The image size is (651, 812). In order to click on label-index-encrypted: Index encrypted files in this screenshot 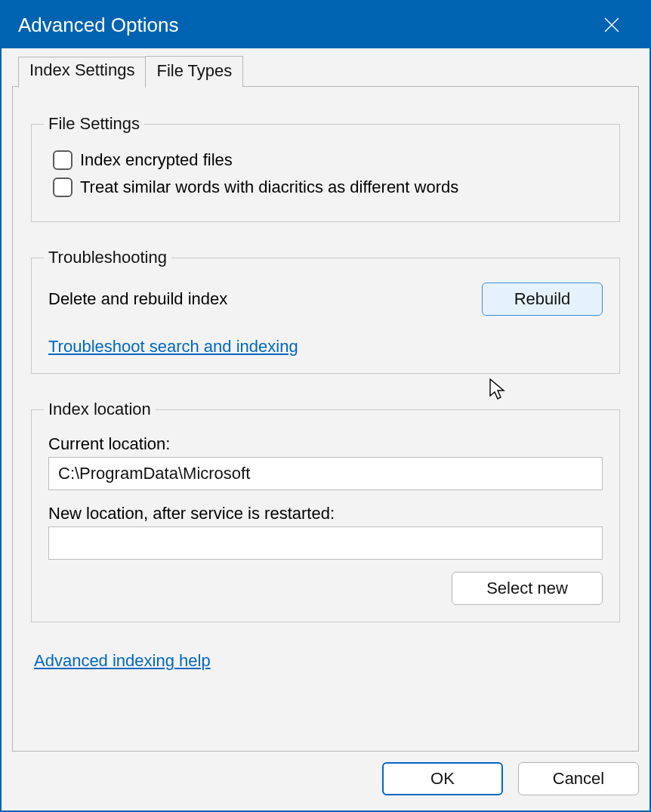, I will do `click(156, 160)`.